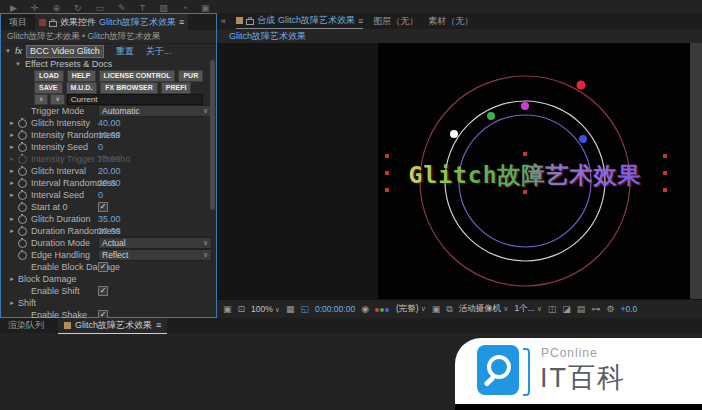  Describe the element at coordinates (155, 243) in the screenshot. I see `duration-mode-select: Actual∨` at that location.